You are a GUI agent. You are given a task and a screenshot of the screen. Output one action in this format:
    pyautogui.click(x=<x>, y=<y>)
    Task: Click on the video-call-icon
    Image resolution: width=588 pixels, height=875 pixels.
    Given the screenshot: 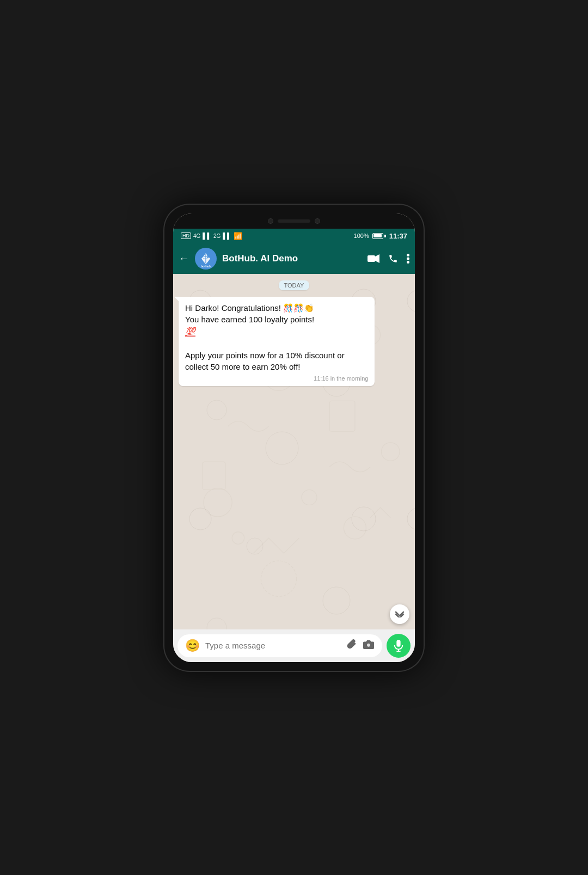 What is the action you would take?
    pyautogui.click(x=373, y=259)
    